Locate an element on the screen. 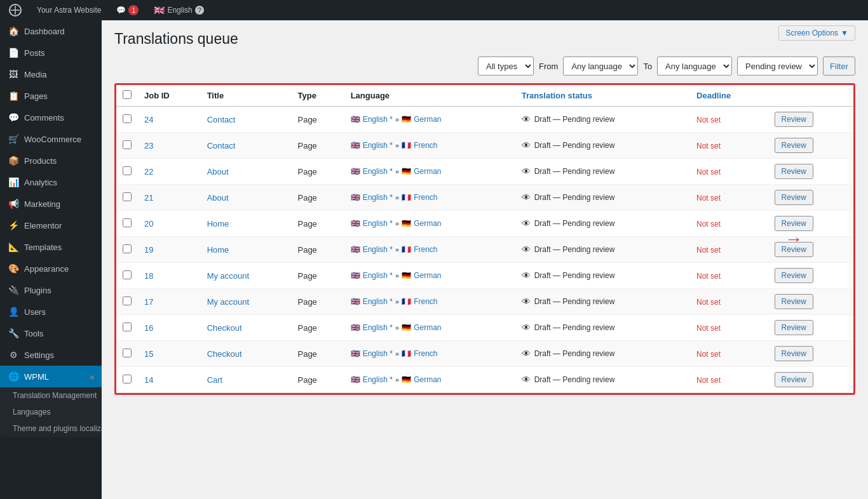 The image size is (868, 499). languages-label: Languages is located at coordinates (32, 412).